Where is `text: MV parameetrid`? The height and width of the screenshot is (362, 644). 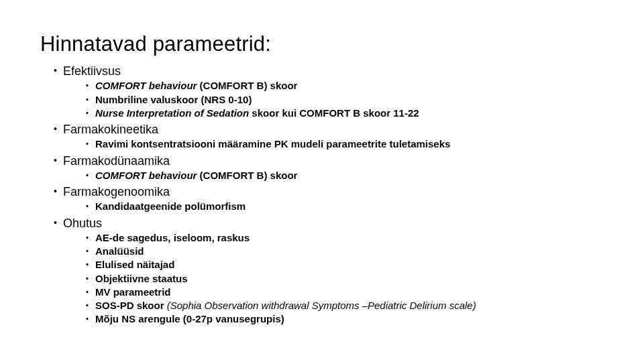 text: MV parameetrid is located at coordinates (133, 292).